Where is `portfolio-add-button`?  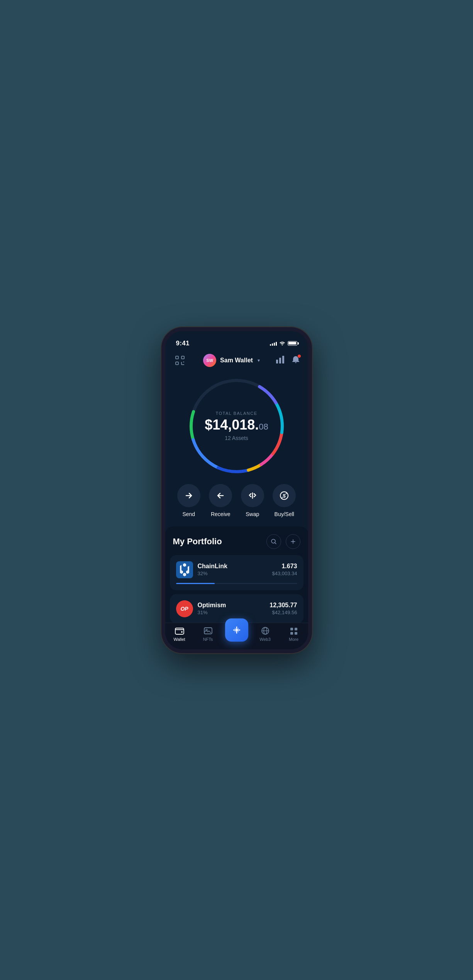
portfolio-add-button is located at coordinates (293, 542).